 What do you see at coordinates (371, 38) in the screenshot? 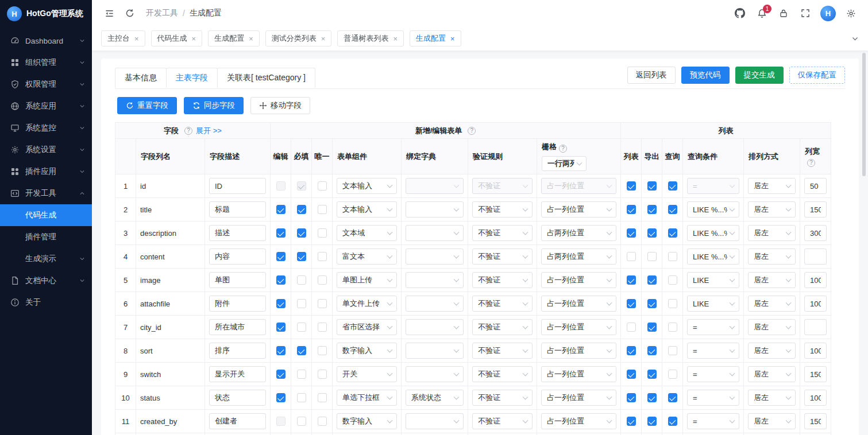
I see `multitab-普通树表列表: 普通树表列表×` at bounding box center [371, 38].